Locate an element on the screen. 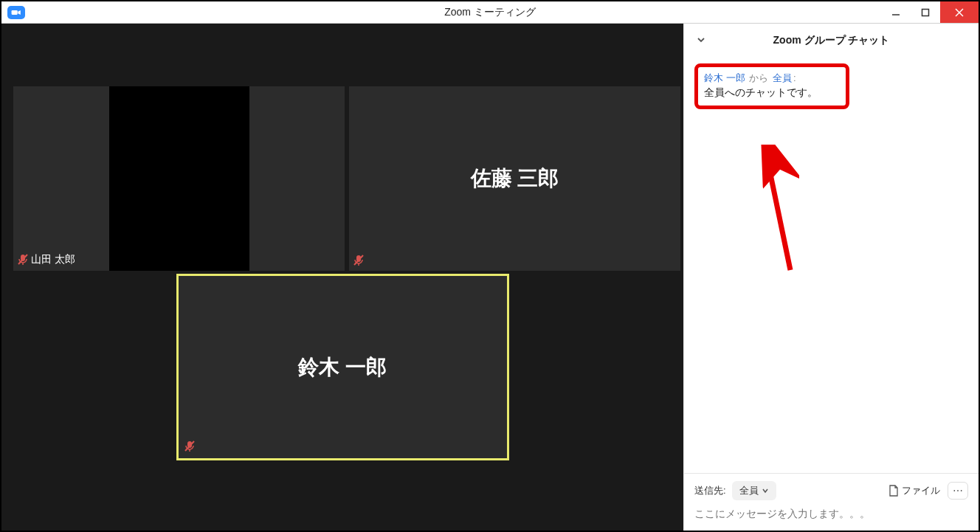  chat-footer: 送信先: 全員 ファイル ⋯ is located at coordinates (831, 502).